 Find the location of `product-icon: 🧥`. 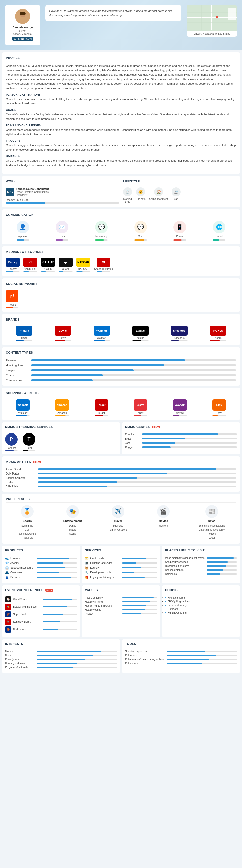

product-icon: 🧥 is located at coordinates (7, 573).